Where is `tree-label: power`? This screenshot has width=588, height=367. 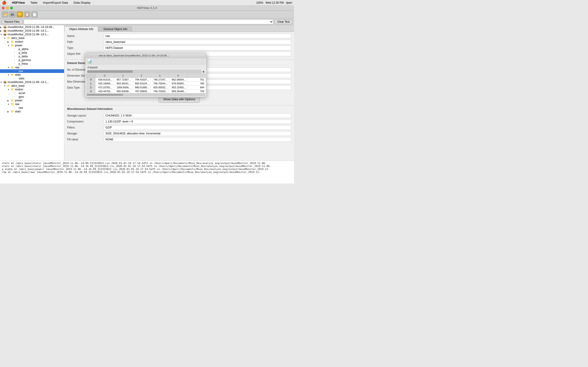
tree-label: power is located at coordinates (19, 100).